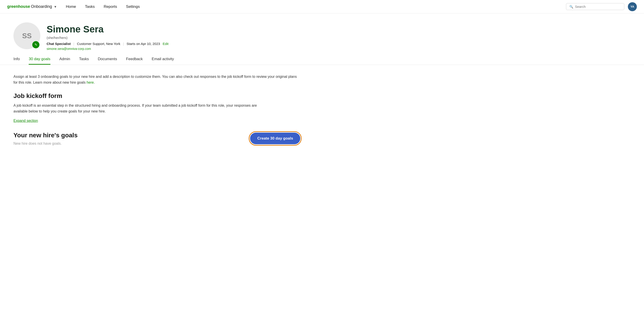 This screenshot has width=644, height=314. What do you see at coordinates (108, 29) in the screenshot?
I see `profile-name: Simone Sera` at bounding box center [108, 29].